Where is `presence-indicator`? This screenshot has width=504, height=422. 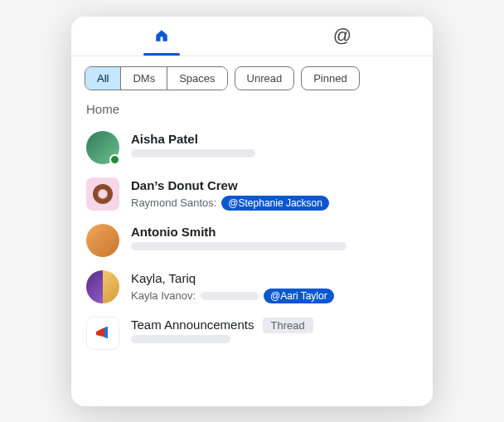
presence-indicator is located at coordinates (114, 159).